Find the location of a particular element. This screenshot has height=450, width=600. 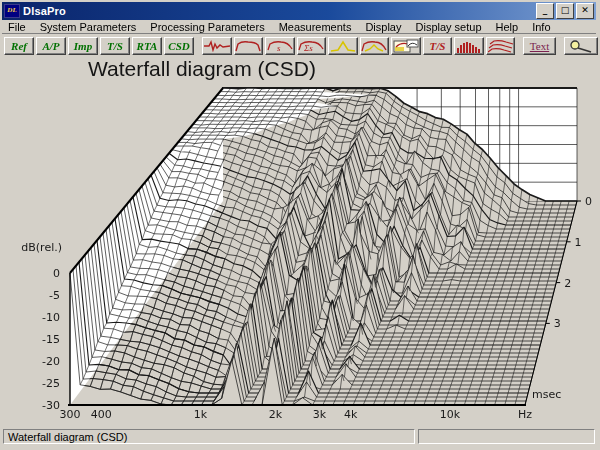

status-bar: Waterfall diagram (CSD) is located at coordinates (299, 436).